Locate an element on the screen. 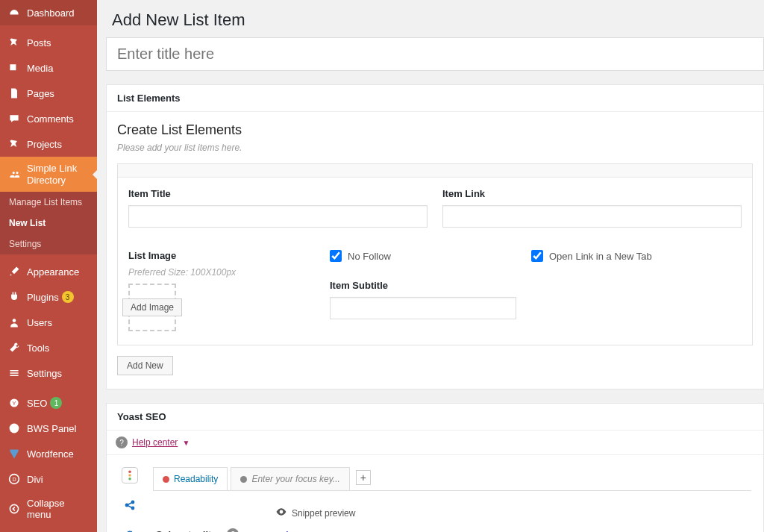  page-title: Add New List Item is located at coordinates (430, 19).